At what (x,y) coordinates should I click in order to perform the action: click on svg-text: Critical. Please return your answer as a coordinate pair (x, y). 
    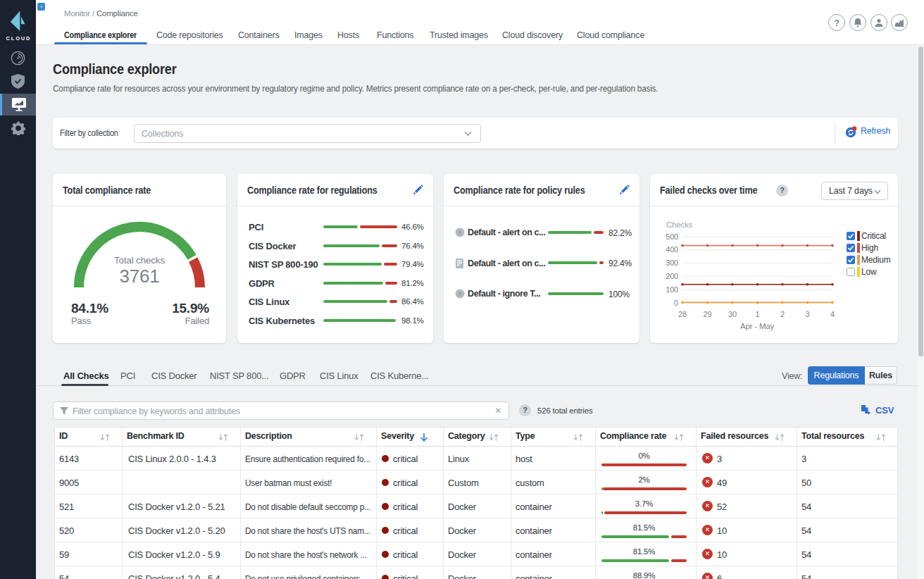
    Looking at the image, I should click on (873, 236).